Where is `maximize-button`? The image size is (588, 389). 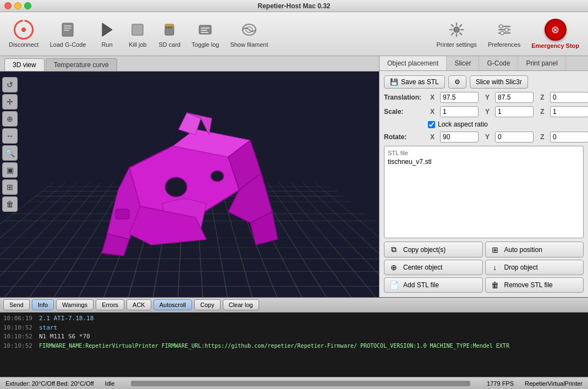
maximize-button is located at coordinates (28, 6).